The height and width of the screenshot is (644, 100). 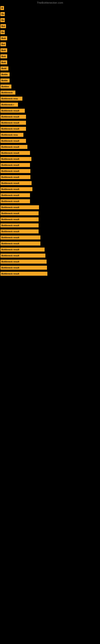 What do you see at coordinates (50, 8) in the screenshot?
I see `bar-row: B` at bounding box center [50, 8].